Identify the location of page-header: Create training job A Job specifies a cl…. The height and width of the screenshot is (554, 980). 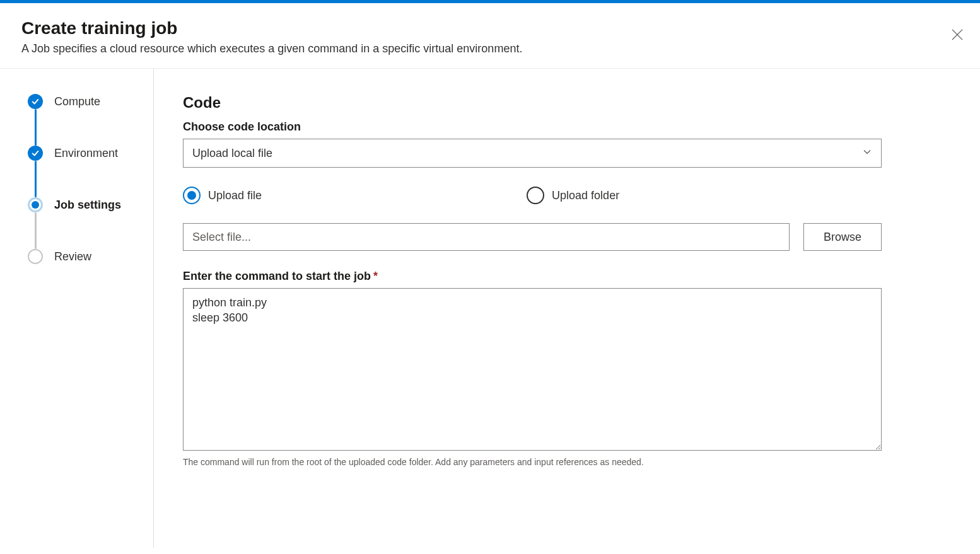
(490, 36).